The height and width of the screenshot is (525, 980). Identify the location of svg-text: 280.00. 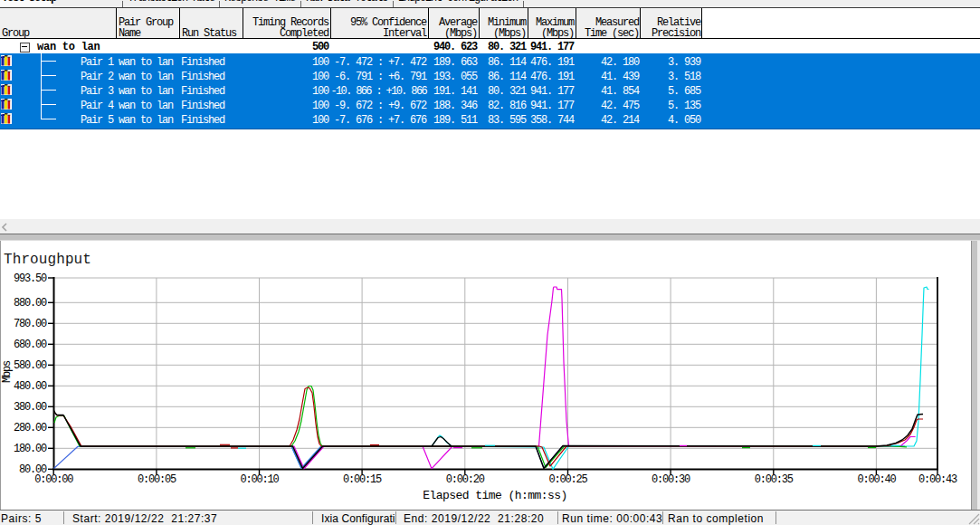
(31, 428).